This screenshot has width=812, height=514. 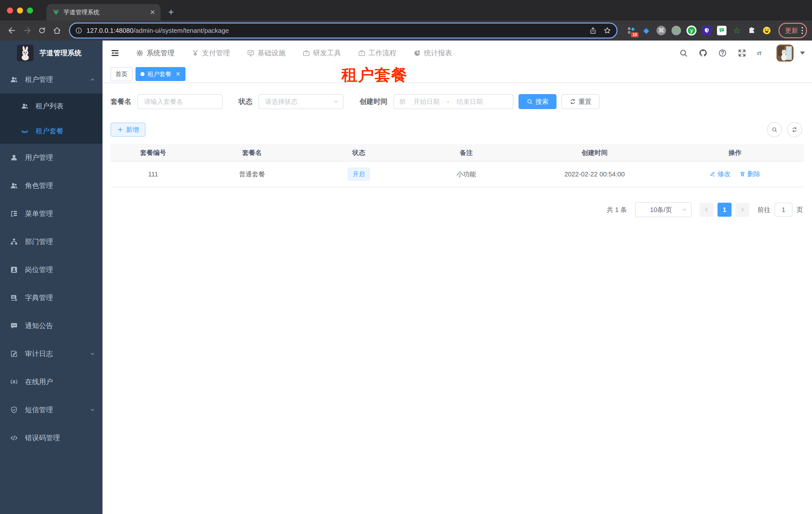 What do you see at coordinates (457, 174) in the screenshot?
I see `table-row: 111 普通套餐 开启 小功能 2022-02-22 00:54:00 修改` at bounding box center [457, 174].